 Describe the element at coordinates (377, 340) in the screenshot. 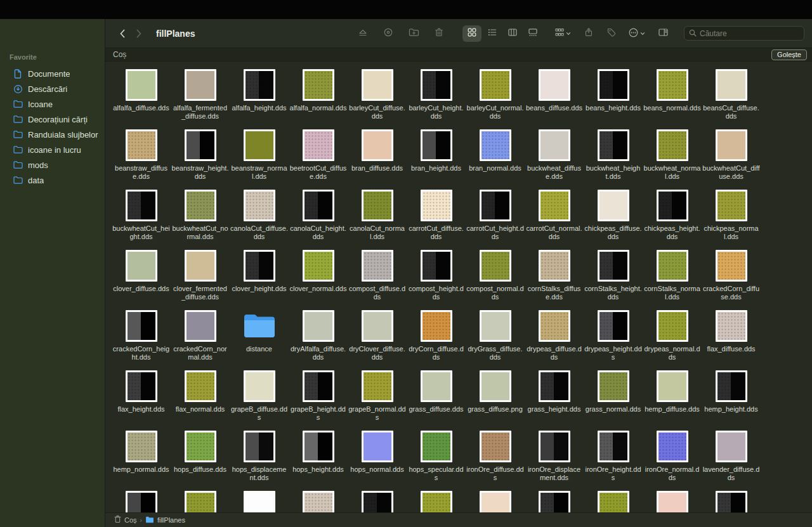

I see `file-item: dryClover_diffuse.dds` at that location.